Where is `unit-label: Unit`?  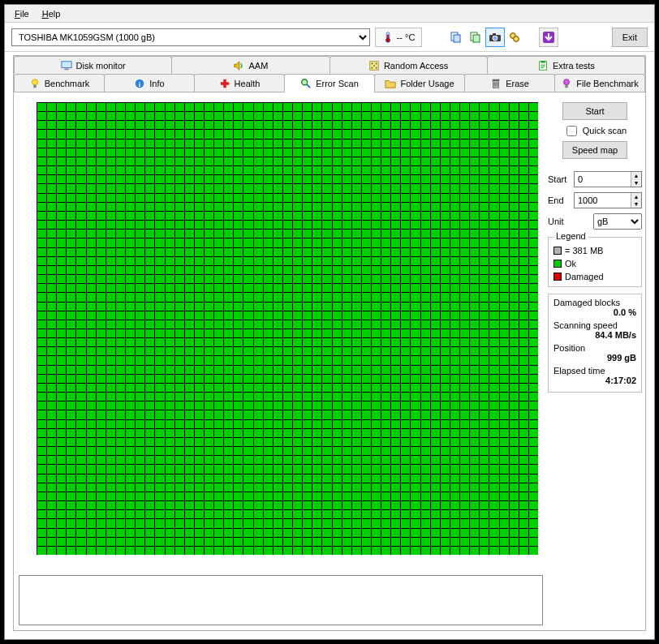 unit-label: Unit is located at coordinates (559, 221).